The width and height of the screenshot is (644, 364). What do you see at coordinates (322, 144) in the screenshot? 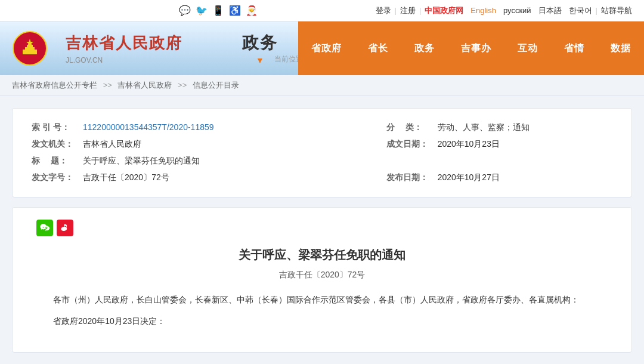
I see `info-row-2: 发文机关： 吉林省人民政府 成文日期： 2020年10月23日` at bounding box center [322, 144].